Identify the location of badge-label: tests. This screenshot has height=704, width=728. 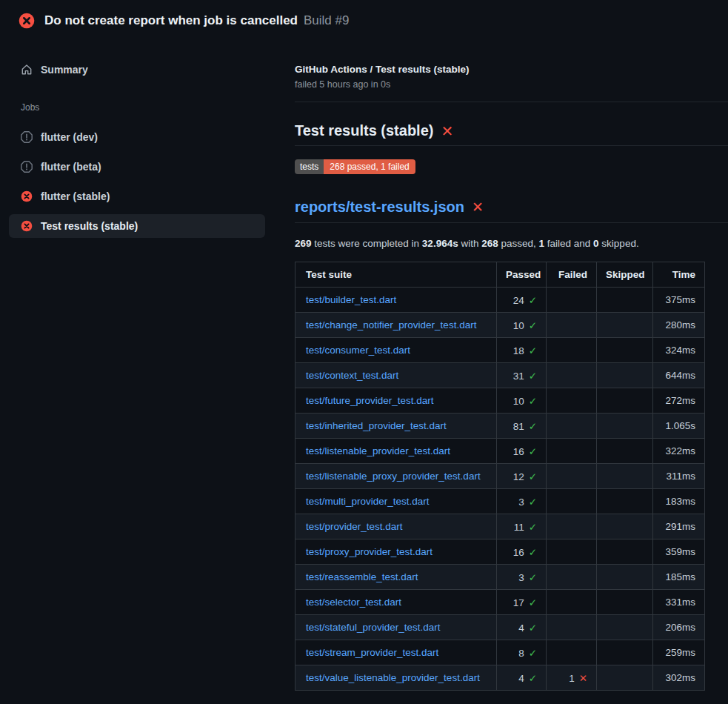
(310, 167).